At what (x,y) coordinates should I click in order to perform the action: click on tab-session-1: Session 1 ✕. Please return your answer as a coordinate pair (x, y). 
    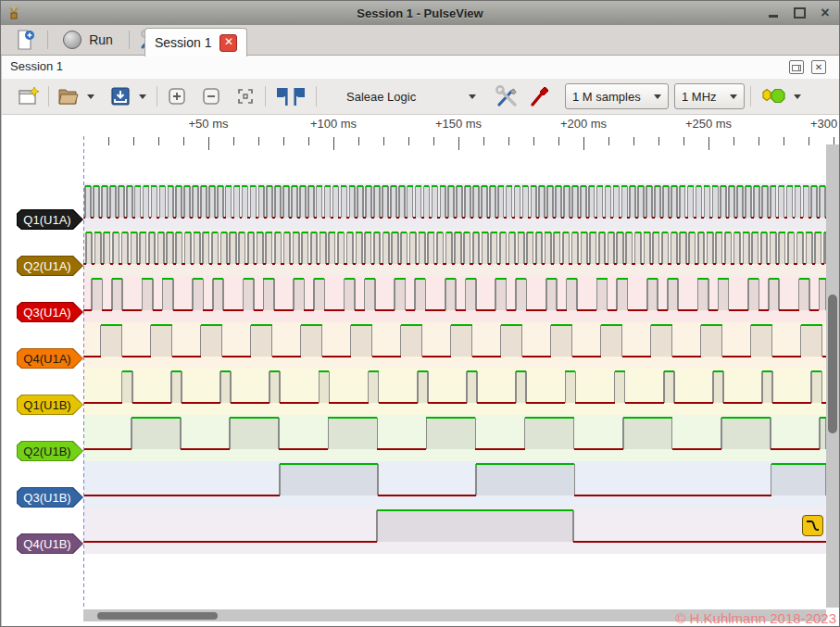
    Looking at the image, I should click on (196, 43).